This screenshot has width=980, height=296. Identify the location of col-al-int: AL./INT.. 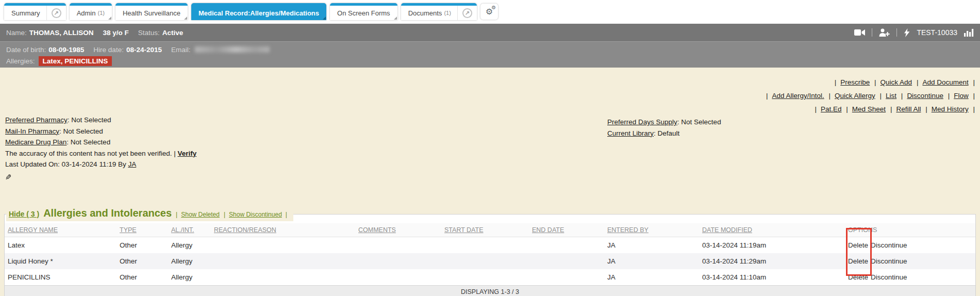
(190, 230).